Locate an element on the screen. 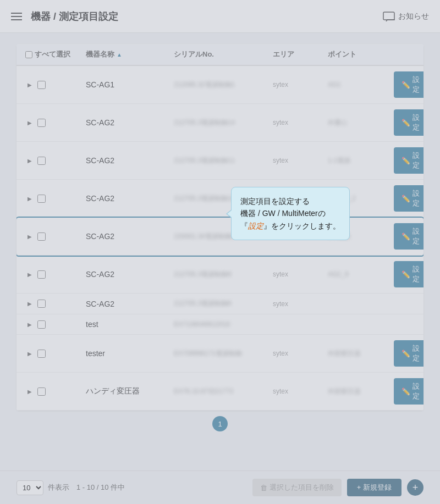 The height and width of the screenshot is (504, 440). table-row: ▶ SC-AG2 212705.3電源制御9 sytex AG2_9 ✏️ 設定 is located at coordinates (220, 275).